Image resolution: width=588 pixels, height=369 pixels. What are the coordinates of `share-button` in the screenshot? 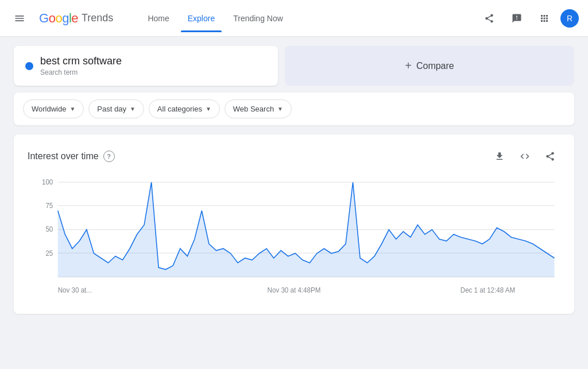 It's located at (489, 18).